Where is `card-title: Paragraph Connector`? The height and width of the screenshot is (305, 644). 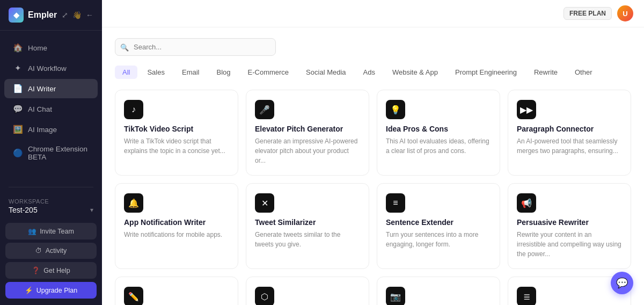
card-title: Paragraph Connector is located at coordinates (569, 129).